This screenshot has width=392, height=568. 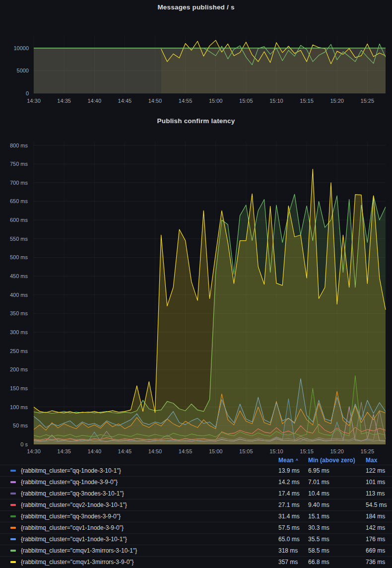 I want to click on y-tick-label: 0, so click(x=27, y=93).